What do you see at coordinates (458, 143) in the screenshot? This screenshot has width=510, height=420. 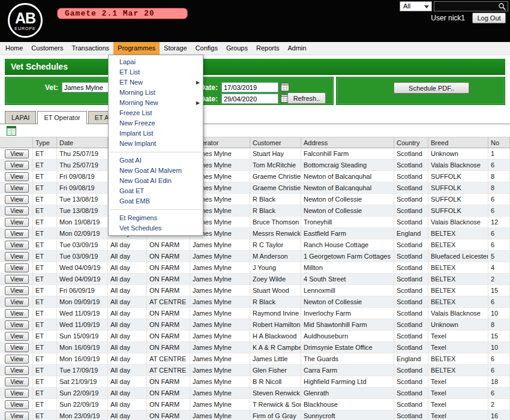 I see `column-header: Breed` at bounding box center [458, 143].